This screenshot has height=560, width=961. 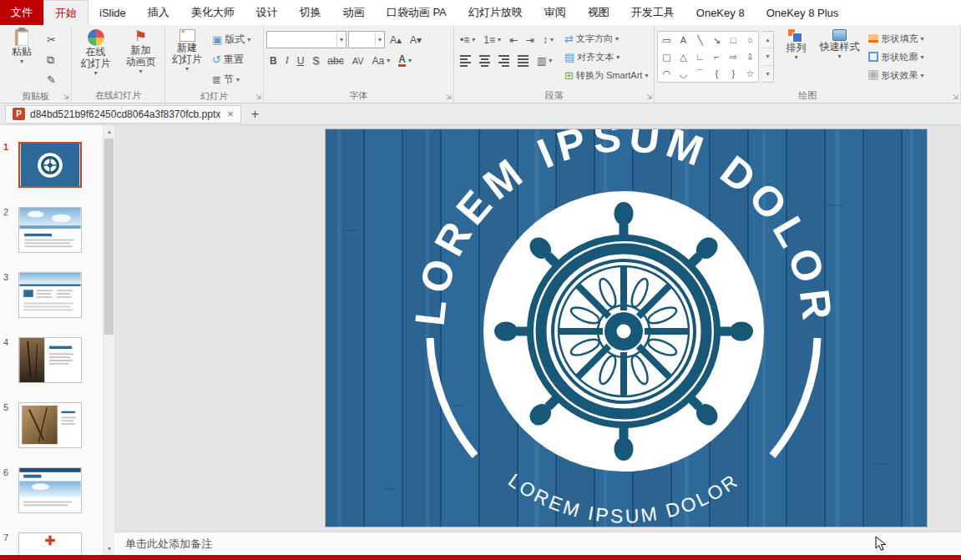 I want to click on scrollbar-down-icon: ▼, so click(x=109, y=549).